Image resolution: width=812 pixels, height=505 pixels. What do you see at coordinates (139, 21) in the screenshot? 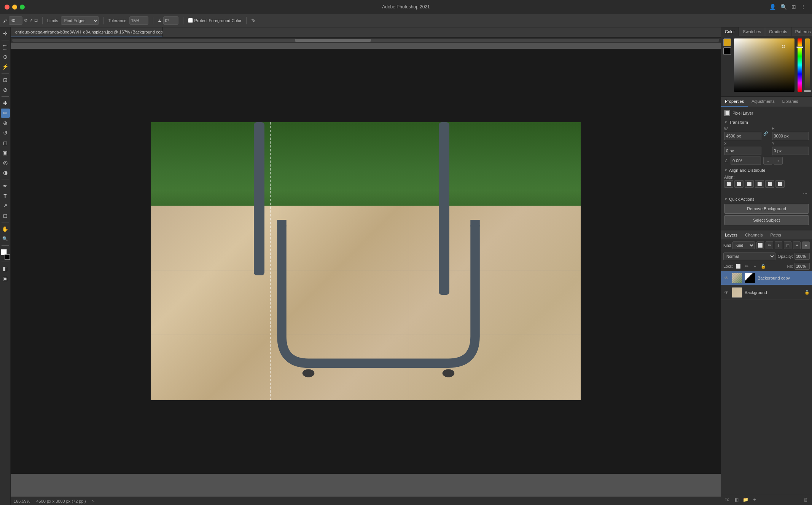
I see `tolerance-input` at bounding box center [139, 21].